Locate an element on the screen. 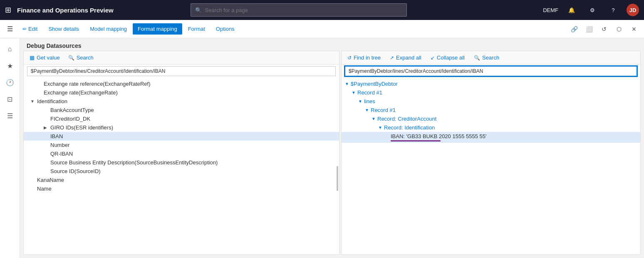 The width and height of the screenshot is (644, 258). settings-icon: ⚙ is located at coordinates (592, 10).